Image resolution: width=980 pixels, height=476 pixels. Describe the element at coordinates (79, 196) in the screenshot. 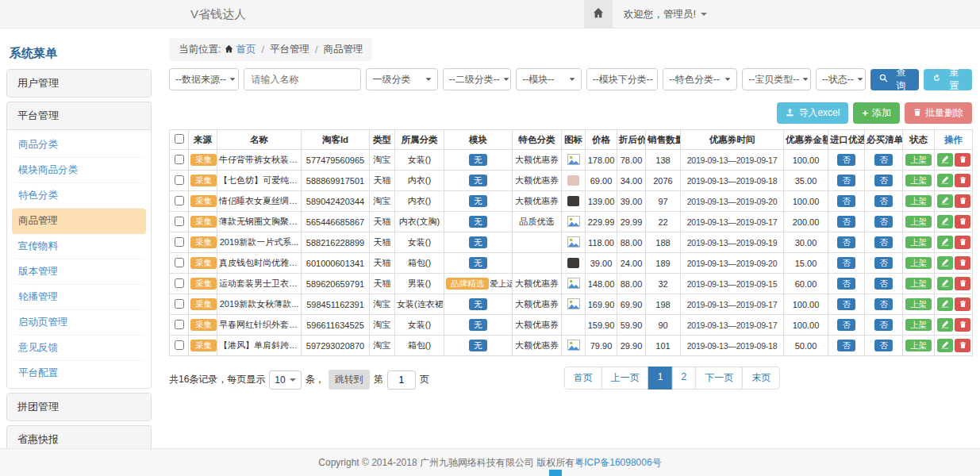

I see `sidebar-subitem-platform-management-2: 特色分类` at that location.